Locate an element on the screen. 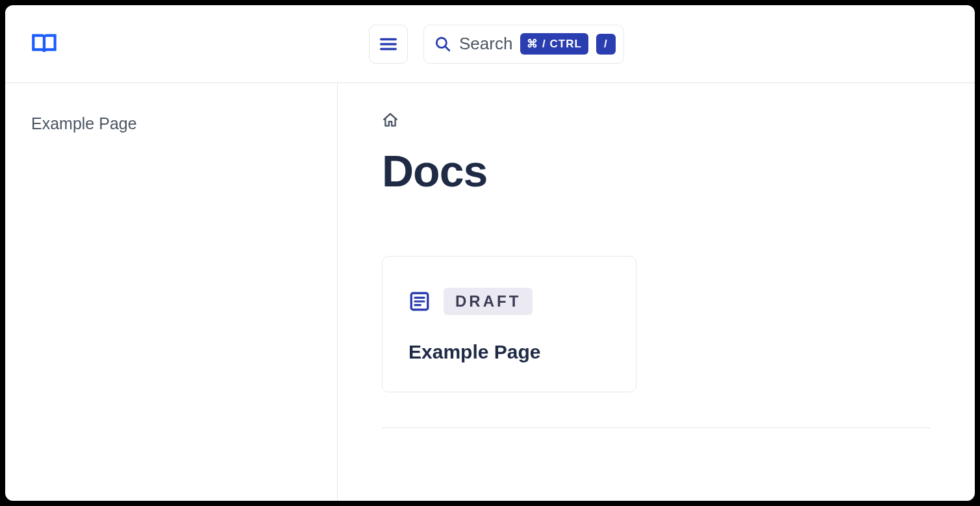 This screenshot has height=506, width=980. kbd-hint-key: / is located at coordinates (606, 44).